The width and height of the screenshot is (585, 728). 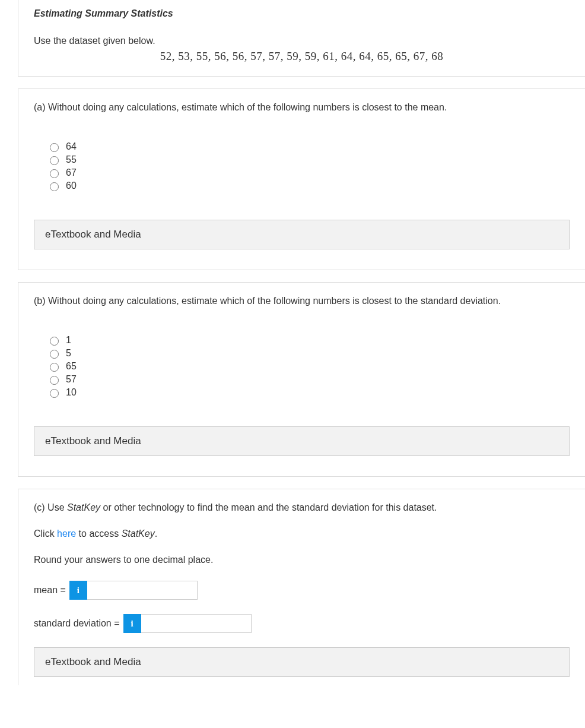 I want to click on mean-answer-row: mean = i, so click(x=301, y=590).